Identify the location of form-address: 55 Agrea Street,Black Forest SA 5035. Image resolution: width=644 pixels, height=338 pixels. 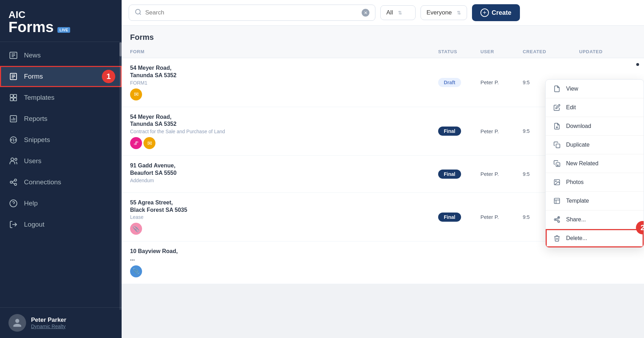
(284, 207).